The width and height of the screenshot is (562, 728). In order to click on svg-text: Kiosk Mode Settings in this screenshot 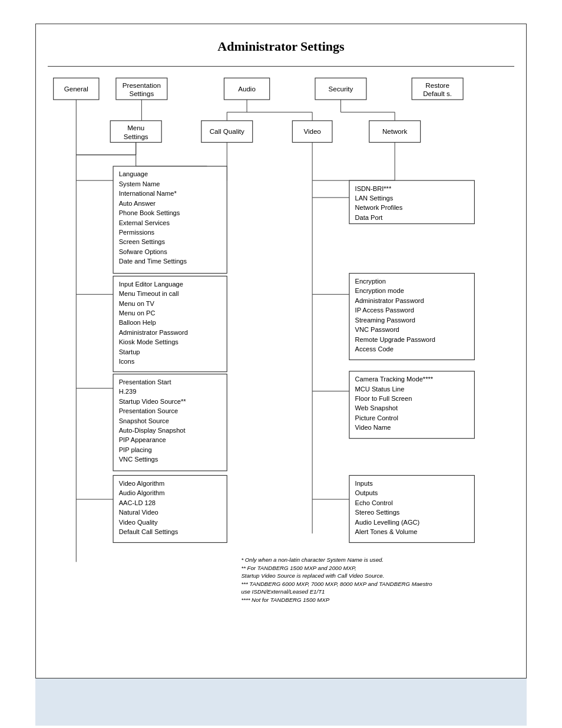, I will do `click(149, 342)`.